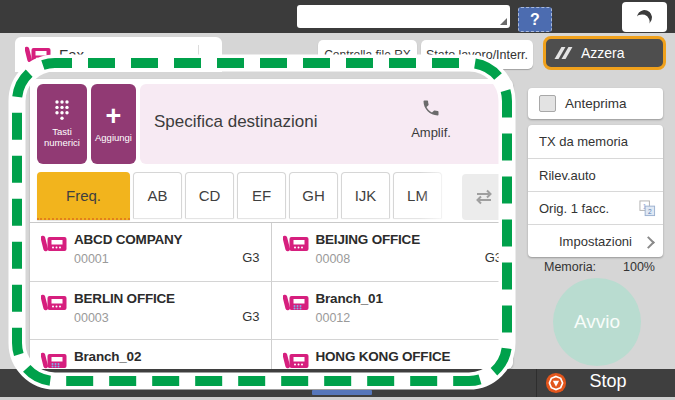  I want to click on tab-divider, so click(198, 55).